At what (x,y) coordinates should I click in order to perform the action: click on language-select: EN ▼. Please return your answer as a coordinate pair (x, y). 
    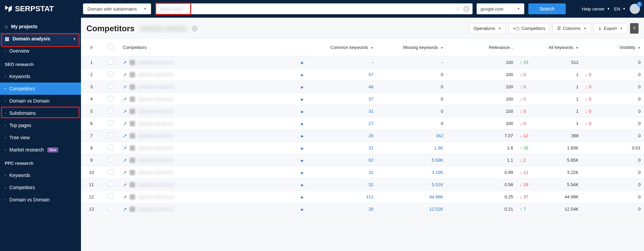
    Looking at the image, I should click on (620, 9).